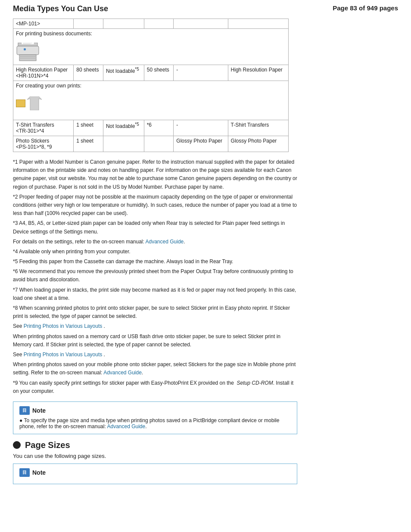 The image size is (411, 532). Describe the element at coordinates (44, 128) in the screenshot. I see `cell-paper-type-tr: T-Shirt Transfers<TR-301>*4` at that location.